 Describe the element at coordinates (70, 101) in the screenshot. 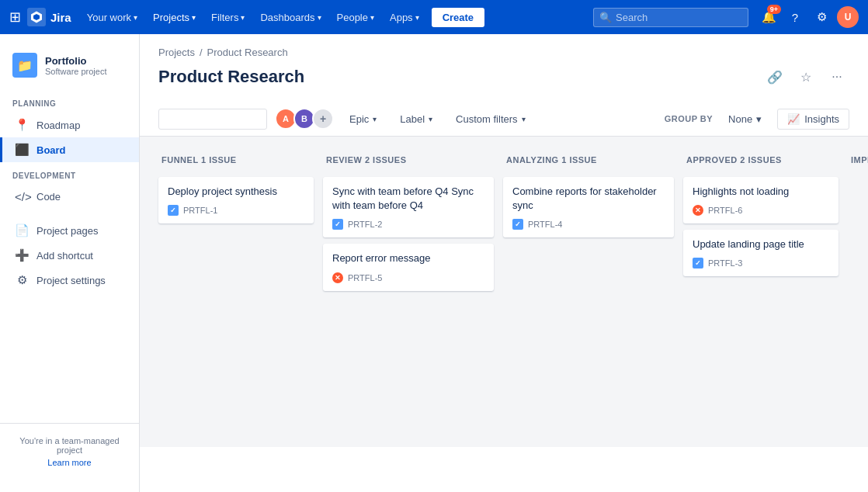

I see `planning-section-label: PLANNING` at that location.